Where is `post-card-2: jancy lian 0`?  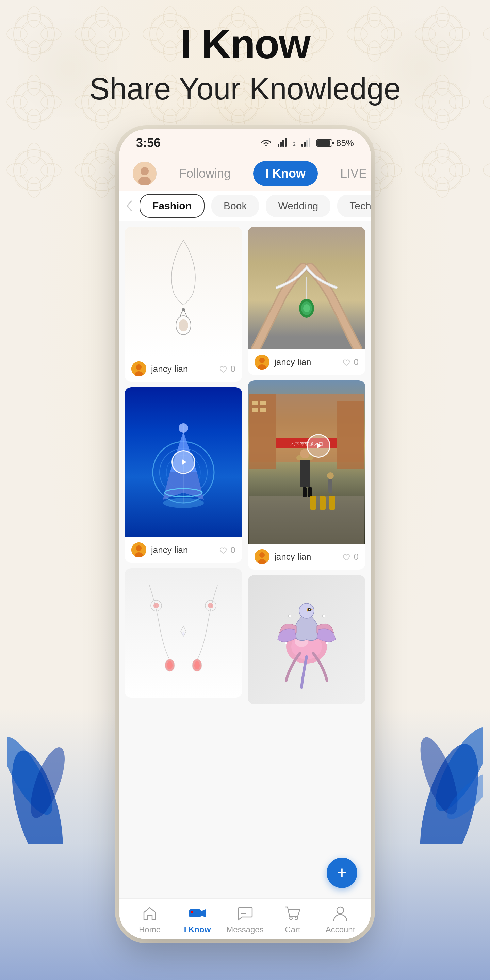 post-card-2: jancy lian 0 is located at coordinates (307, 301).